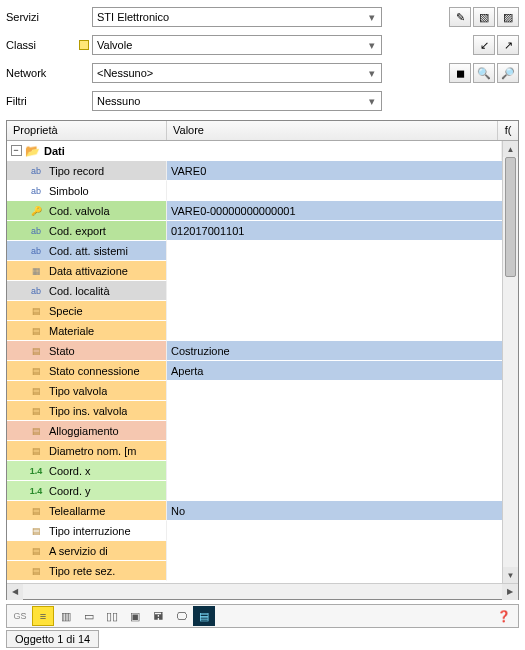  I want to click on property-cell: ▤Specie, so click(87, 311).